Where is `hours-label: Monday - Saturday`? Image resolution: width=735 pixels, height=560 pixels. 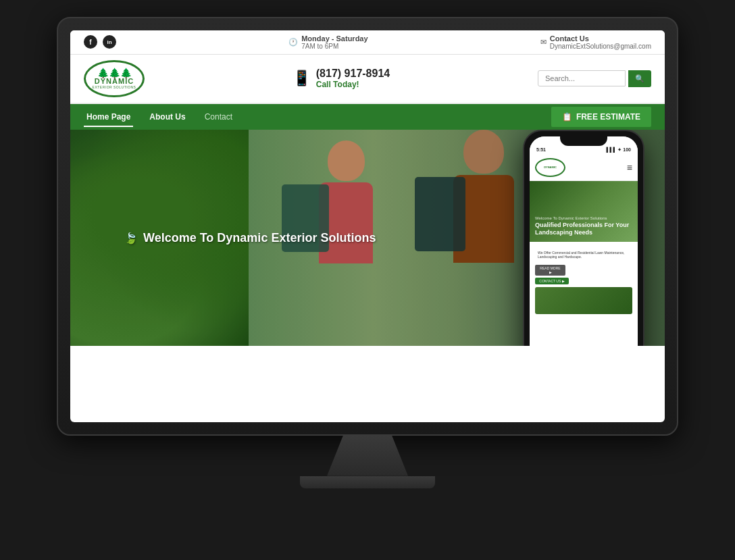 hours-label: Monday - Saturday is located at coordinates (334, 39).